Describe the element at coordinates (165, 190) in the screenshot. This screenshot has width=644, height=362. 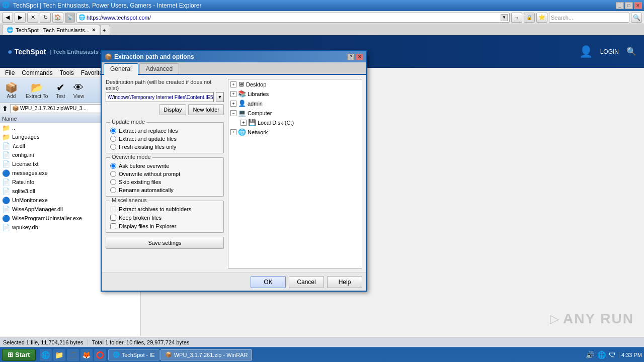
I see `radio-rename-auto: Rename automatically` at that location.